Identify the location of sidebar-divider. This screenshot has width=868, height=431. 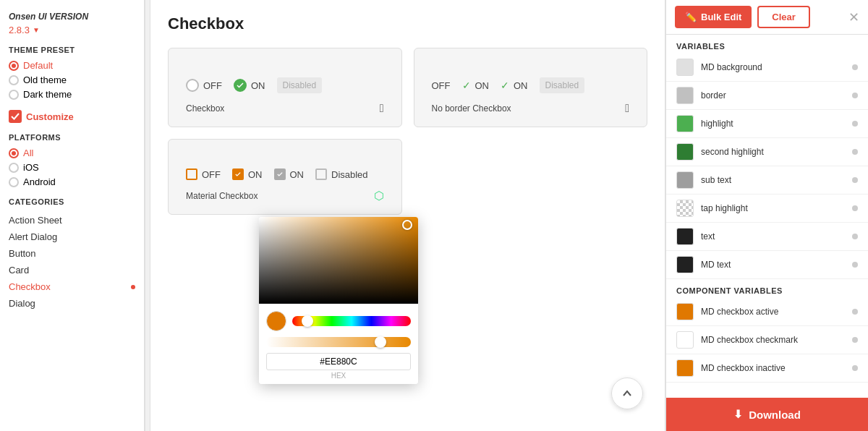
(148, 216).